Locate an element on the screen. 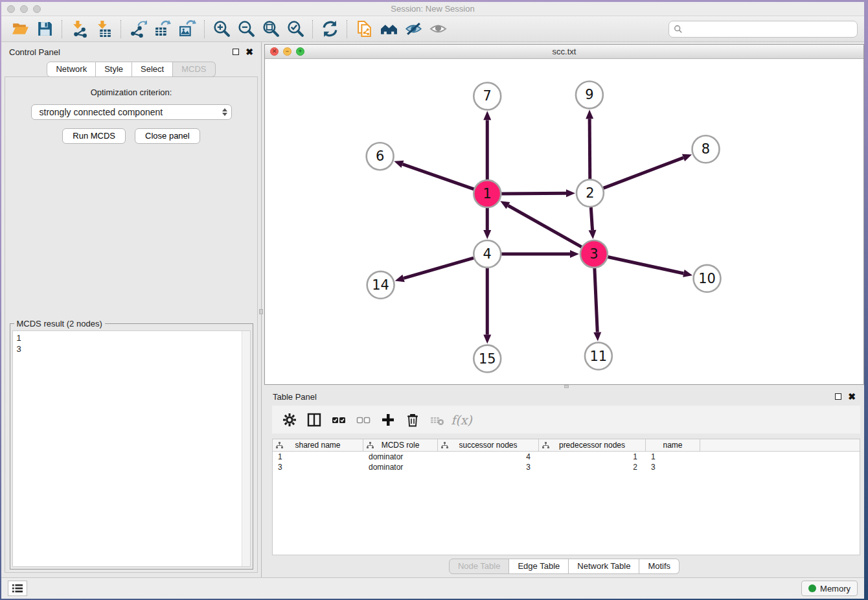 This screenshot has width=868, height=600. mcds-result-item: 3 is located at coordinates (131, 349).